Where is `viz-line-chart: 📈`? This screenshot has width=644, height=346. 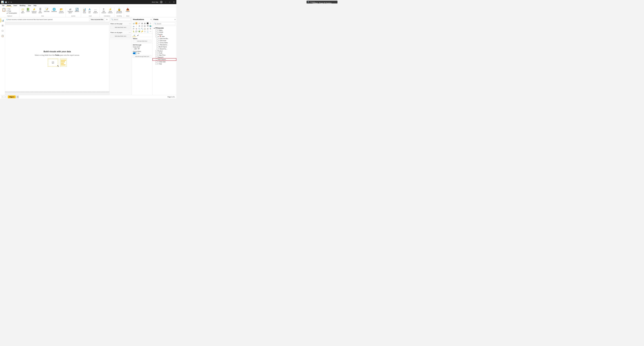
viz-line-chart: 📈 is located at coordinates (139, 23).